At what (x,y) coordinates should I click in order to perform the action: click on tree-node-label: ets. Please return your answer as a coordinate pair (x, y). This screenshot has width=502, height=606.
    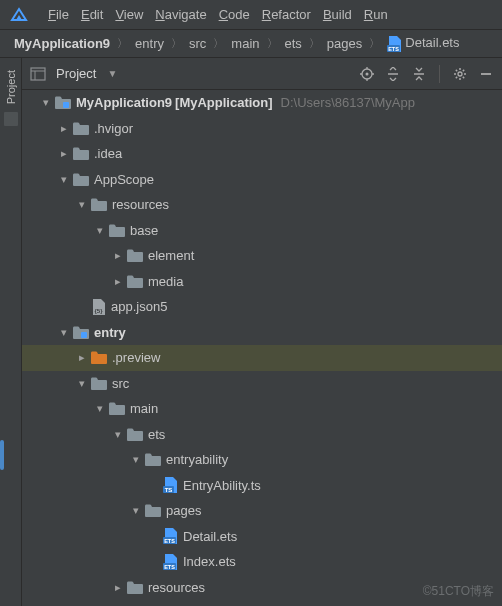
    Looking at the image, I should click on (156, 434).